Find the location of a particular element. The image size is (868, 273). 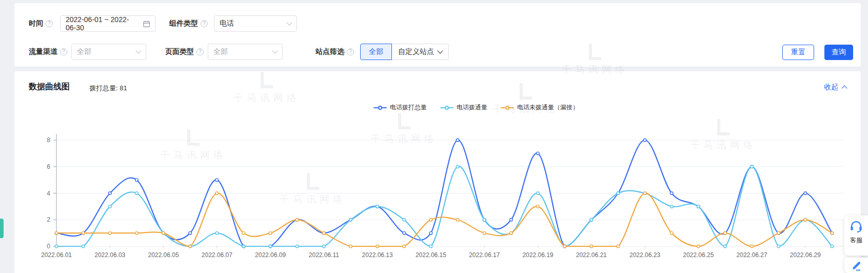

component-type-label: 组件类型 is located at coordinates (184, 24).